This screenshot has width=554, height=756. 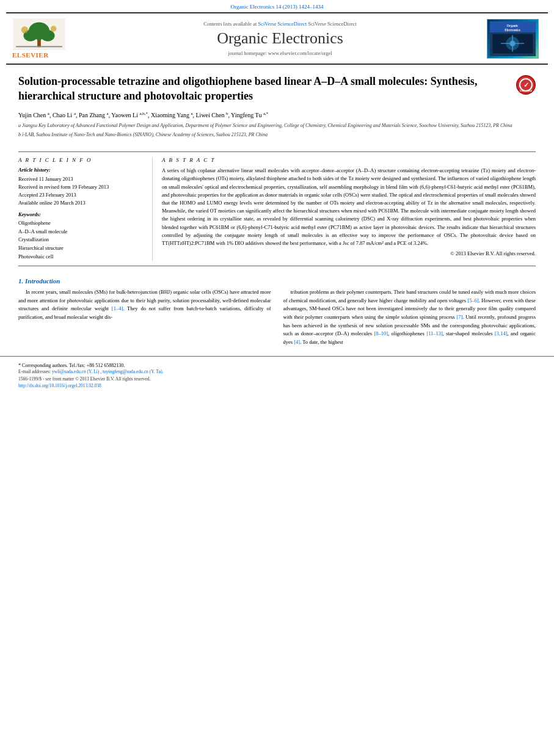 I want to click on ref-11-13: [11–13], so click(x=435, y=333).